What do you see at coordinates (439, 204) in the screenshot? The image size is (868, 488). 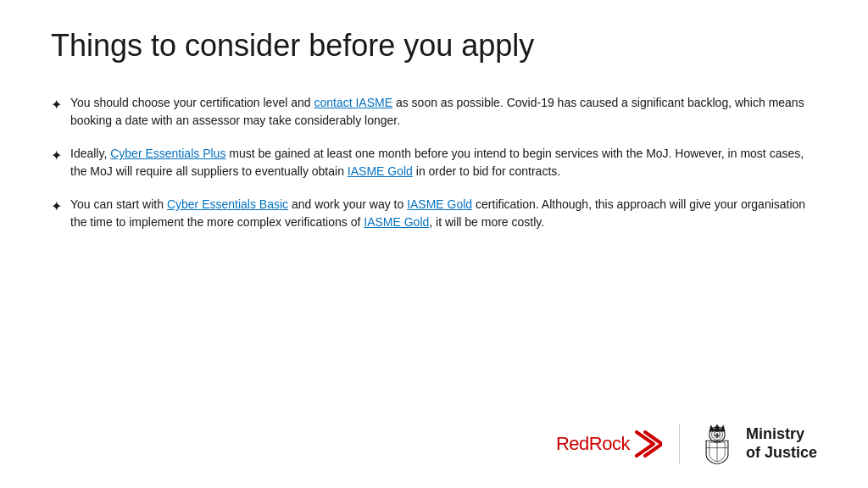 I see `iasme-gold-link-2: IASME Gold` at bounding box center [439, 204].